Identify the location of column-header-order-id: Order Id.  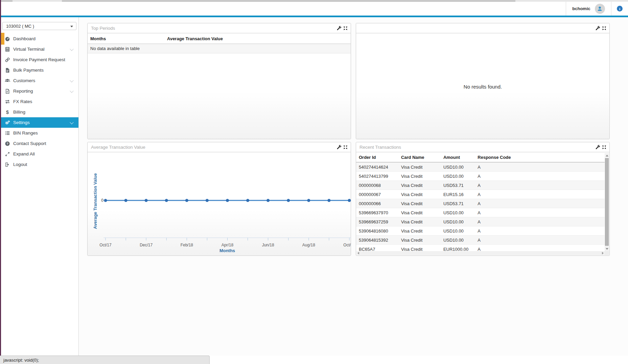
(377, 157).